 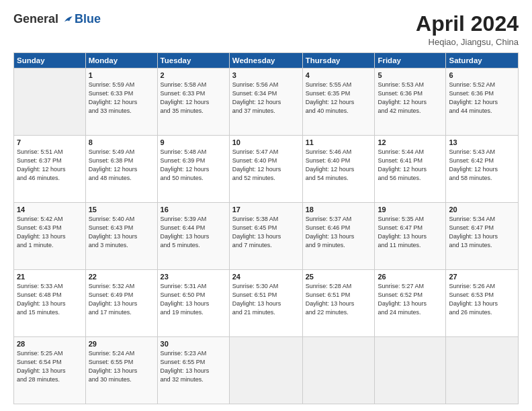 What do you see at coordinates (50, 60) in the screenshot?
I see `calendar-header-day: Sunday` at bounding box center [50, 60].